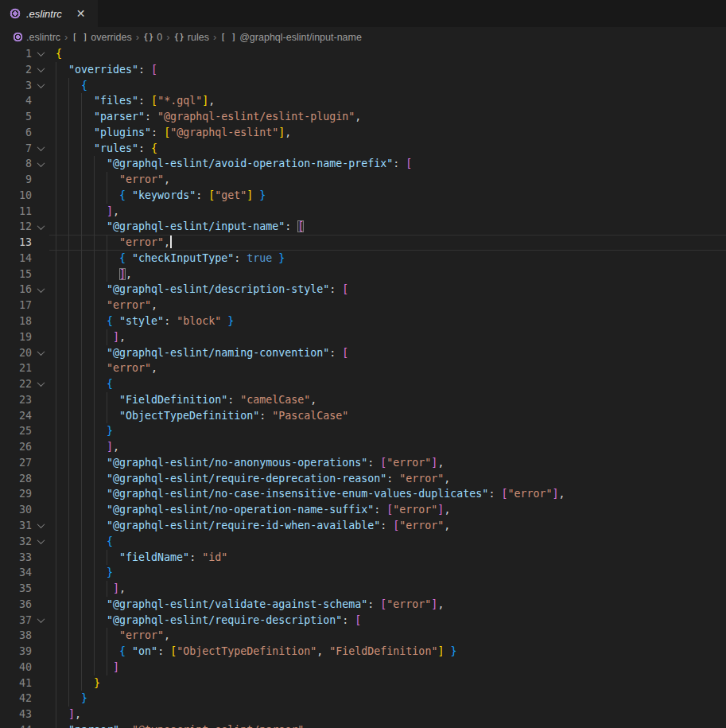 The width and height of the screenshot is (726, 728). Describe the element at coordinates (363, 86) in the screenshot. I see `code-line: 3 {` at that location.